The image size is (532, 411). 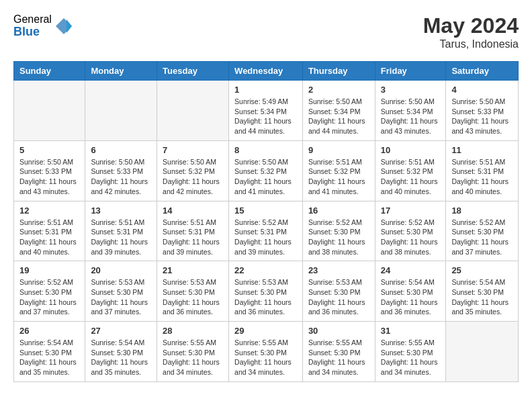 I want to click on col-header-thursday: Thursday, so click(x=339, y=71).